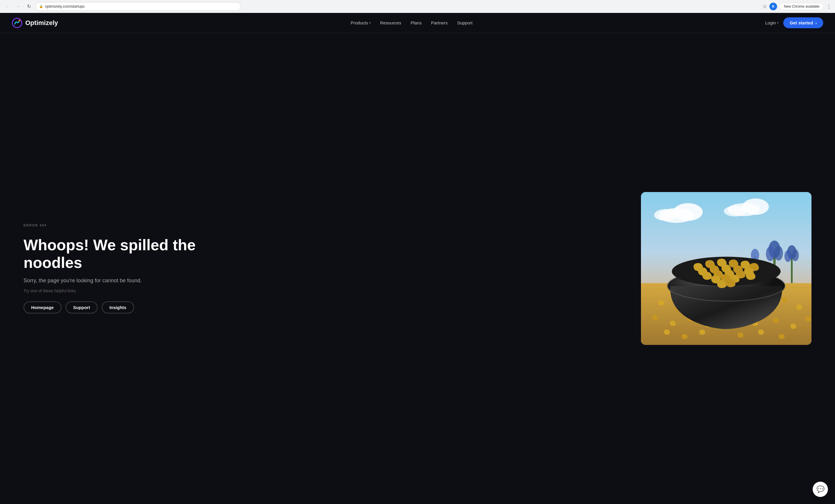 The width and height of the screenshot is (835, 504). I want to click on header-right: Login ▾ Get started ›, so click(794, 23).